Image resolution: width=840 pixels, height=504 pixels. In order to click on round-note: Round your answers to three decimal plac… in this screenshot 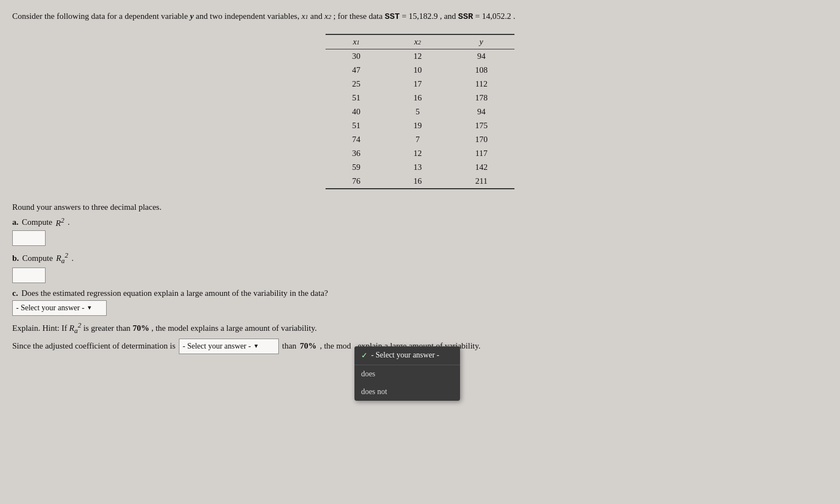, I will do `click(420, 208)`.